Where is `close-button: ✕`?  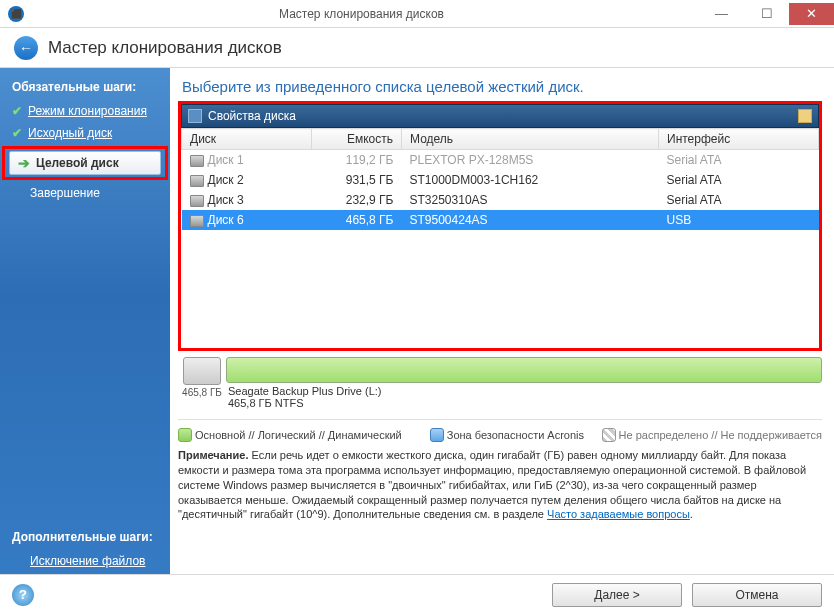
close-button: ✕ is located at coordinates (812, 14).